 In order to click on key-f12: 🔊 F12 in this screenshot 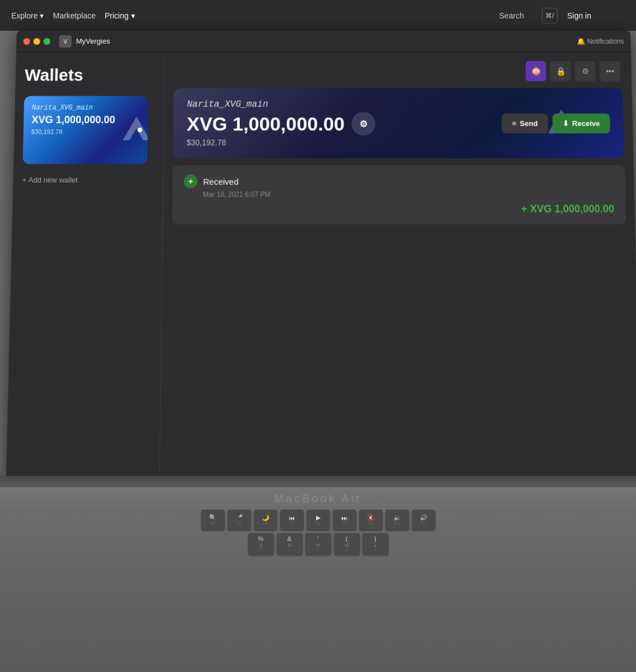, I will do `click(424, 520)`.